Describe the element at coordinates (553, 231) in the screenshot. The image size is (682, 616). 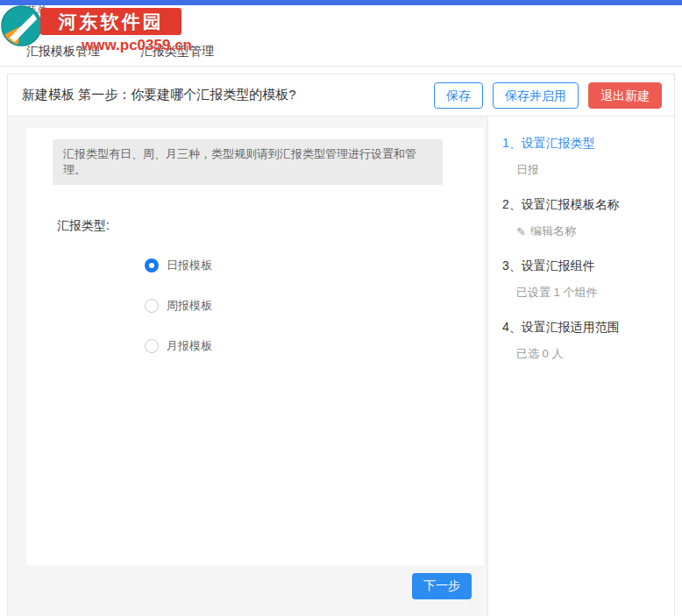
I see `step-detail-text: 编辑名称` at that location.